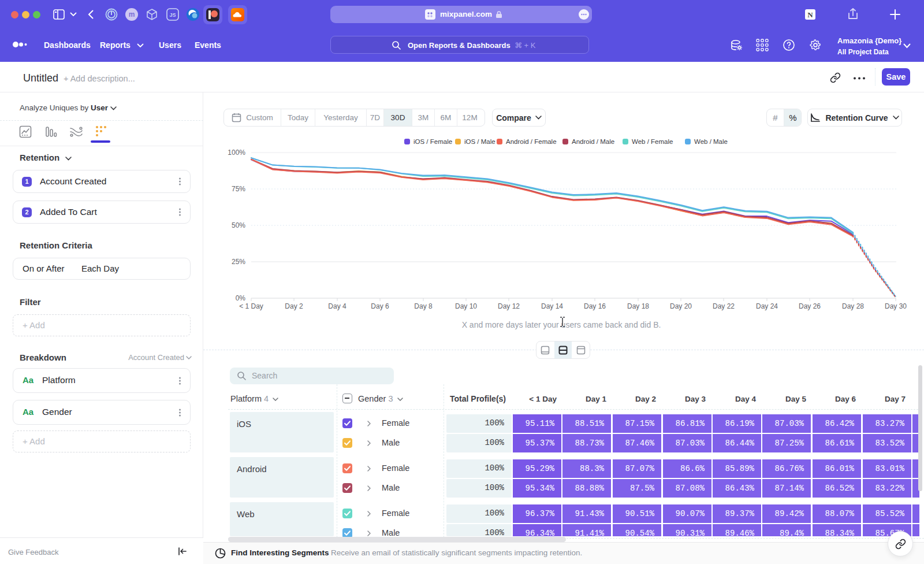 This screenshot has width=924, height=564. What do you see at coordinates (638, 306) in the screenshot?
I see `svg-text: Day 18` at bounding box center [638, 306].